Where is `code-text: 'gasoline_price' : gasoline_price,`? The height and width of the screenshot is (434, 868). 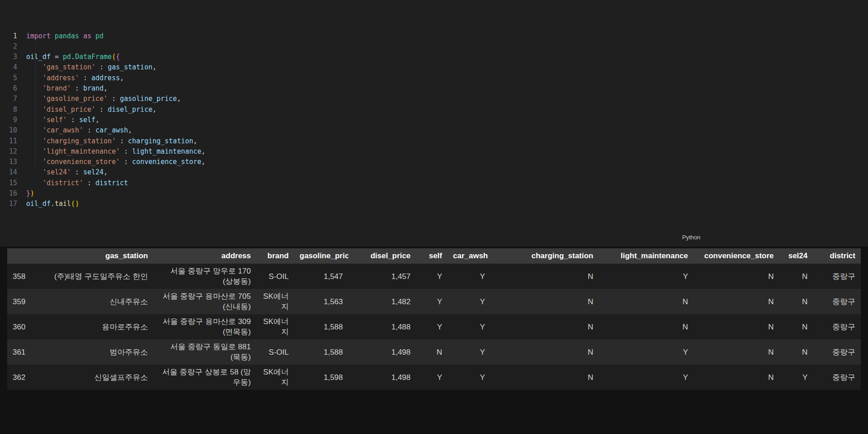
code-text: 'gasoline_price' : gasoline_price, is located at coordinates (104, 99).